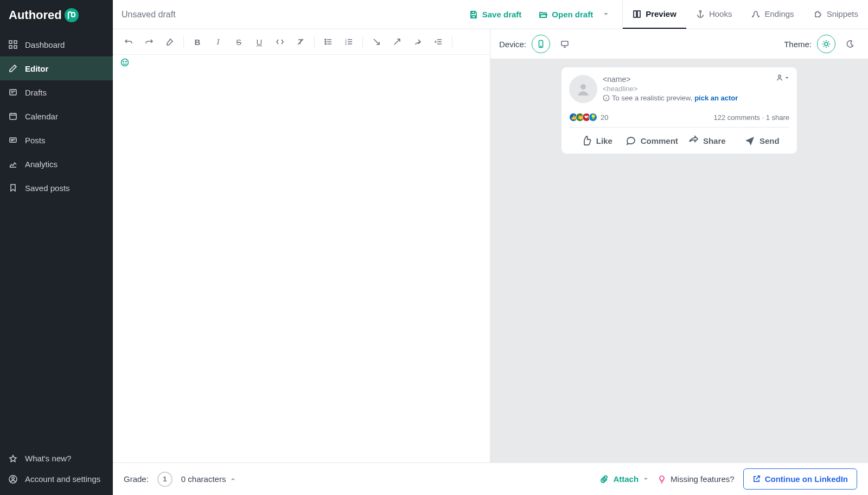 The image size is (868, 495). I want to click on undo-button, so click(129, 42).